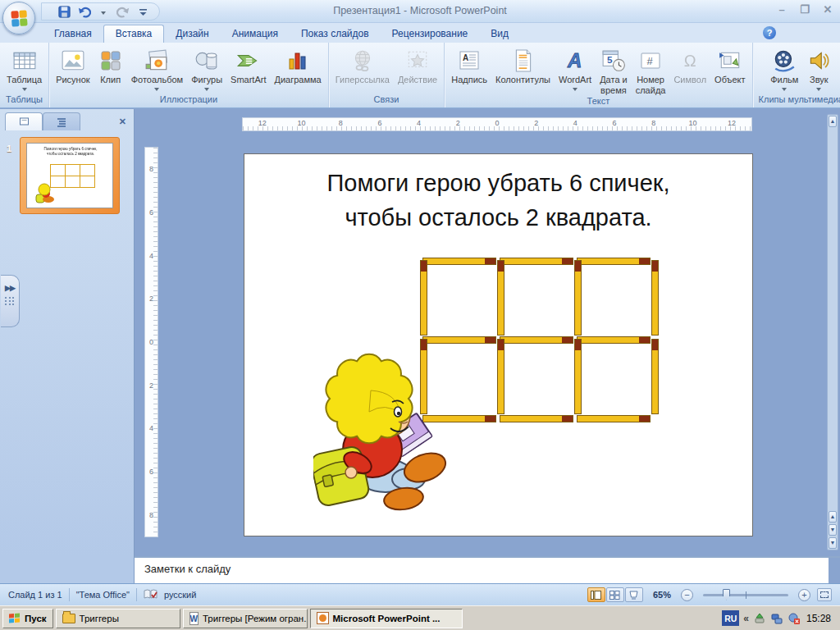 This screenshot has height=630, width=840. What do you see at coordinates (420, 569) in the screenshot?
I see `notes-row: Заметки к слайду` at bounding box center [420, 569].